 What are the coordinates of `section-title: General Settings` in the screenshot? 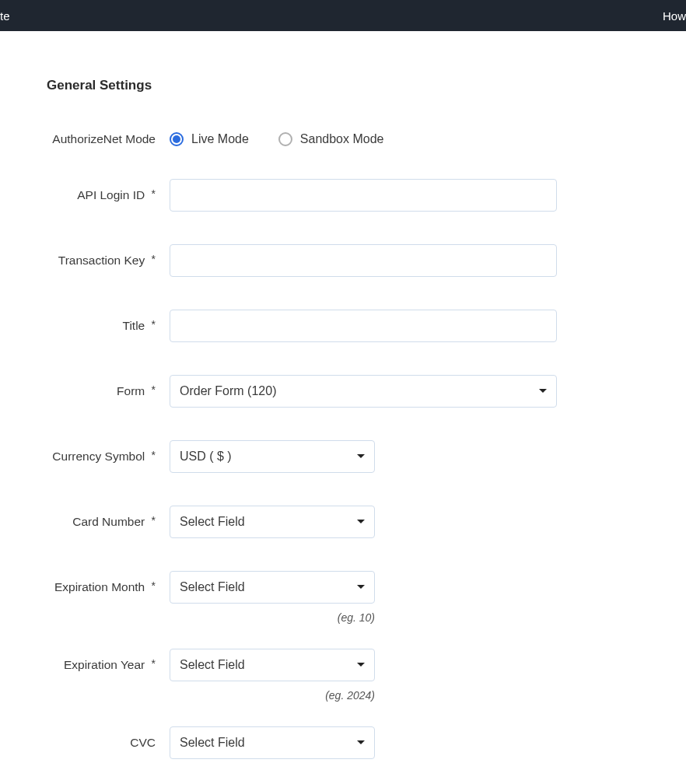 It's located at (348, 86).